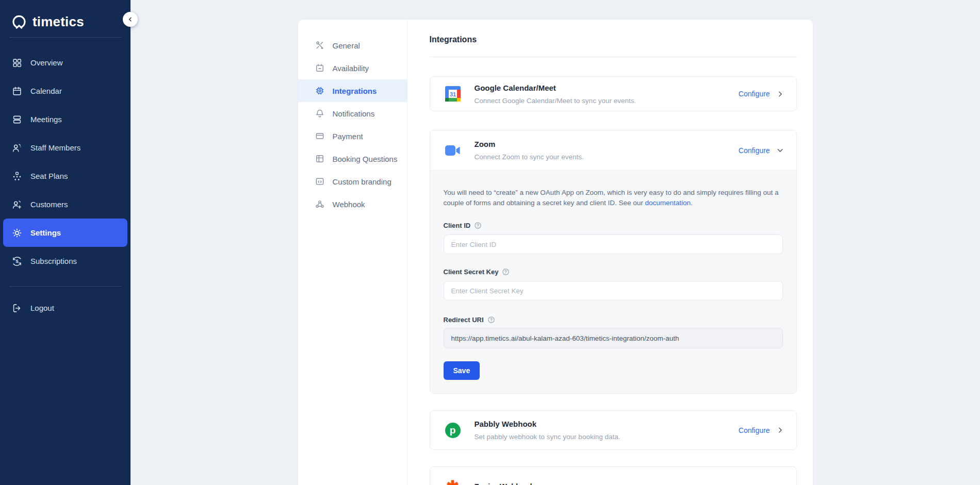  What do you see at coordinates (65, 63) in the screenshot?
I see `sidebar-item-overview: Overview` at bounding box center [65, 63].